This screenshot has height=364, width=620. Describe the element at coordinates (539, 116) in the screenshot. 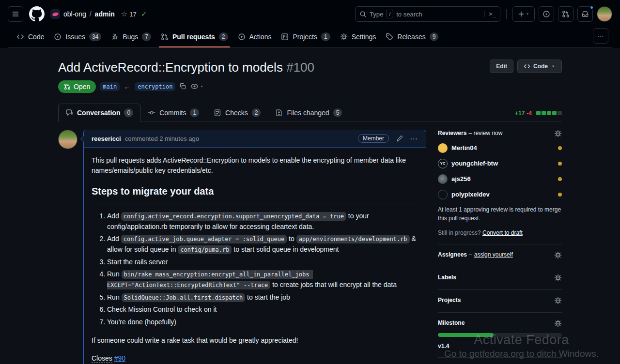

I see `diffstat: +17 -4` at that location.